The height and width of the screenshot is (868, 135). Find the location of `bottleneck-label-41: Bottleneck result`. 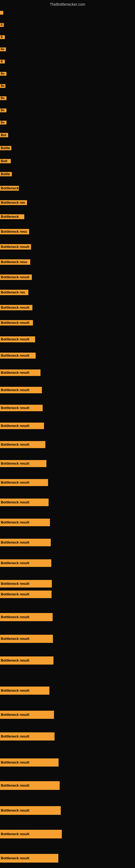

bottleneck-label-41: Bottleneck result is located at coordinates (27, 639).